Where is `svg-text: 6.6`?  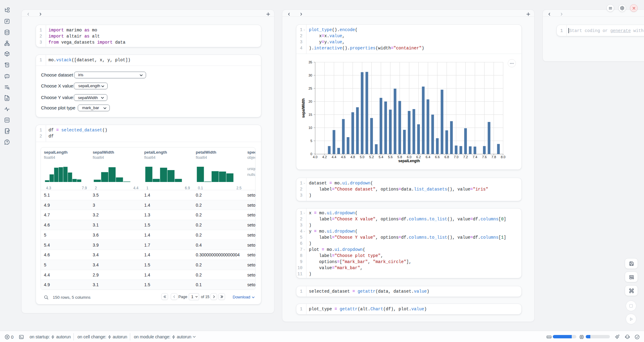 svg-text: 6.6 is located at coordinates (437, 157).